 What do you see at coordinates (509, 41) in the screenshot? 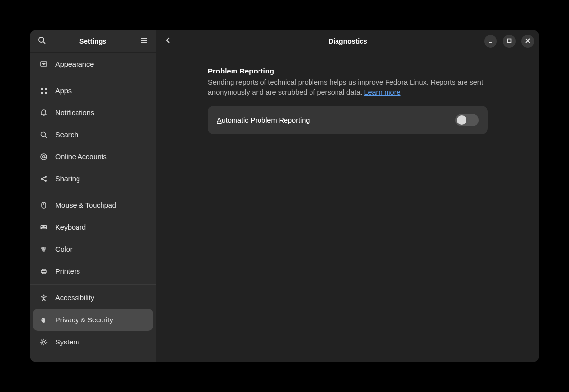
I see `maximize-icon` at bounding box center [509, 41].